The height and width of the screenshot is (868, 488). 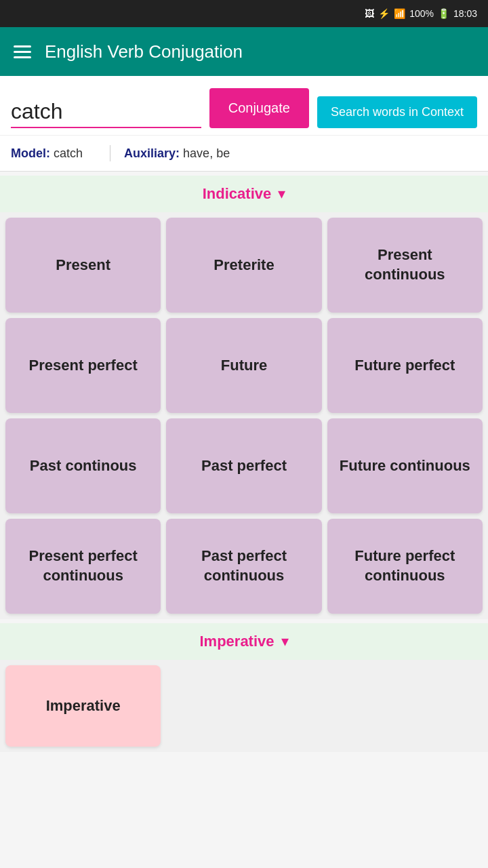 I want to click on tense-cell-label-past-perfect-continuous: Past perfect continuous, so click(x=244, y=566).